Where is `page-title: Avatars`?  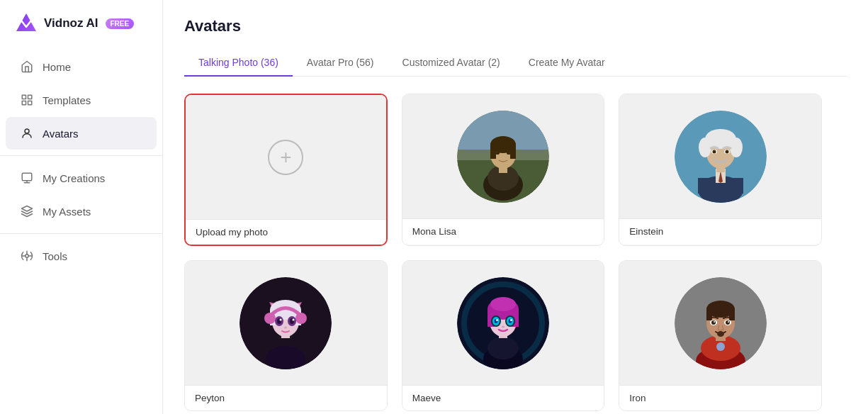 page-title: Avatars is located at coordinates (516, 26).